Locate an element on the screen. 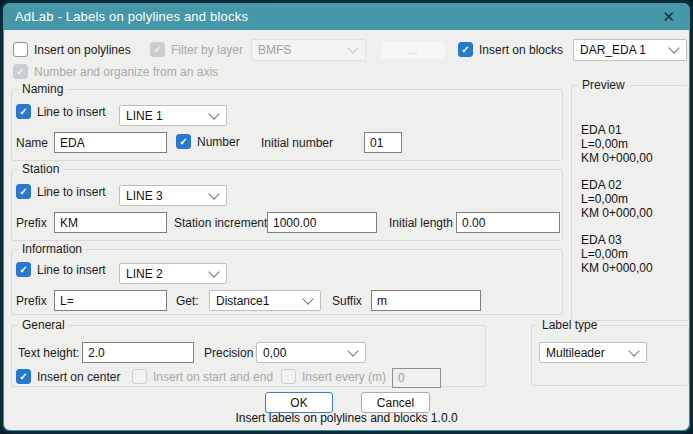  station-increment-input is located at coordinates (322, 222).